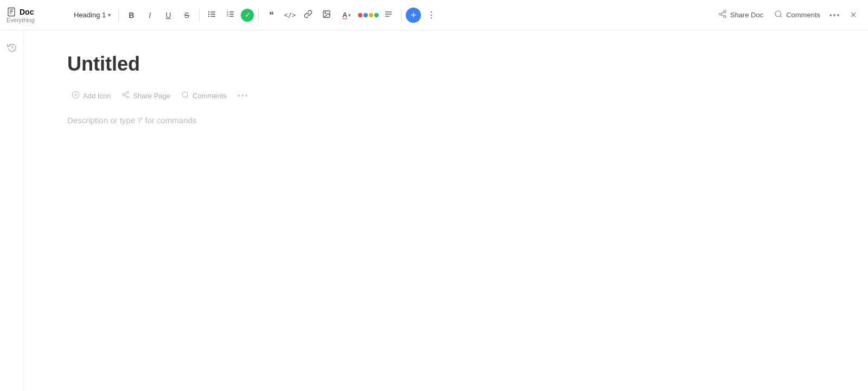 The image size is (868, 391). Describe the element at coordinates (271, 15) in the screenshot. I see `quote-button: ❝` at that location.